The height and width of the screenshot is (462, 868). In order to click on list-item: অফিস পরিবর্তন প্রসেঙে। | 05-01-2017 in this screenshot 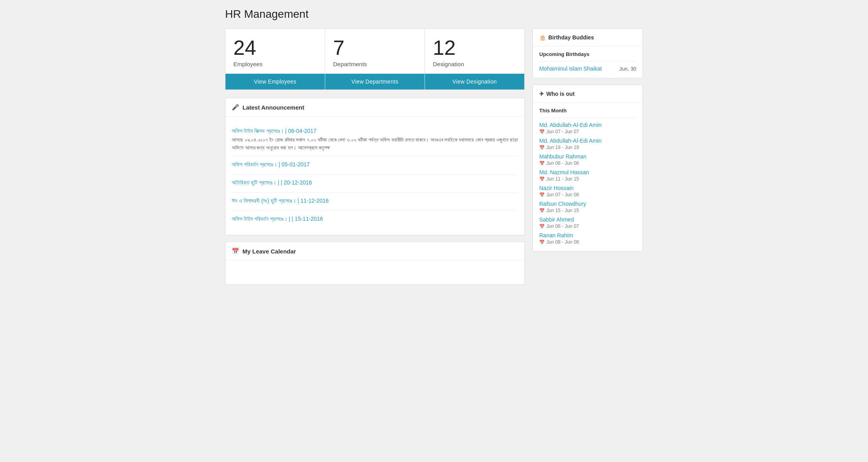, I will do `click(375, 166)`.